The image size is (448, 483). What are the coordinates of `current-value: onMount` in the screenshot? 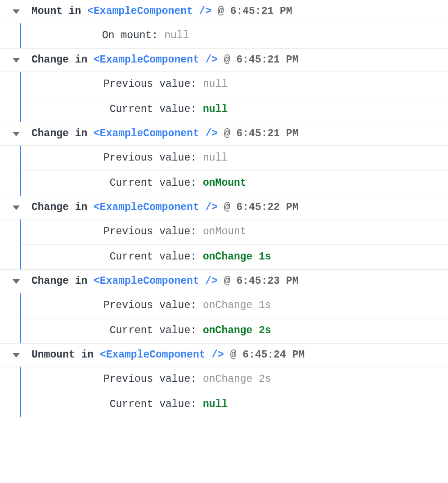 It's located at (221, 183).